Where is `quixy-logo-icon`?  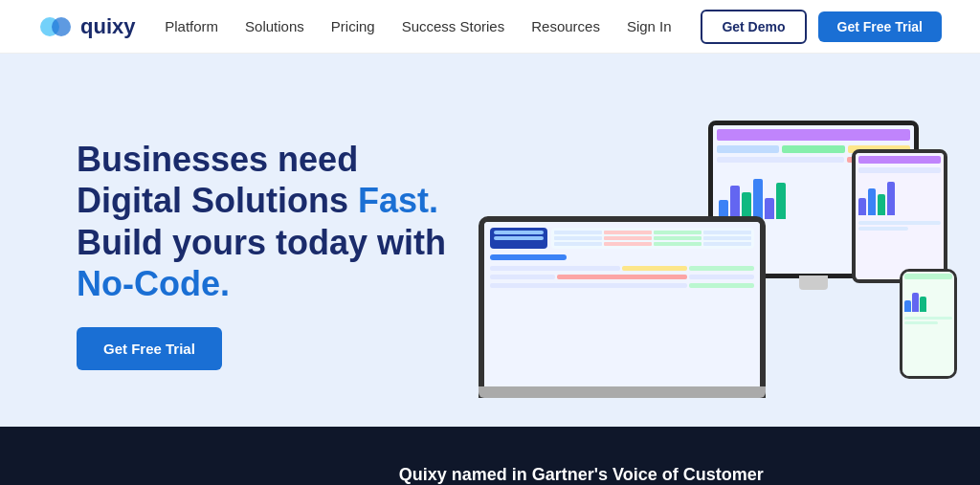 quixy-logo-icon is located at coordinates (56, 27).